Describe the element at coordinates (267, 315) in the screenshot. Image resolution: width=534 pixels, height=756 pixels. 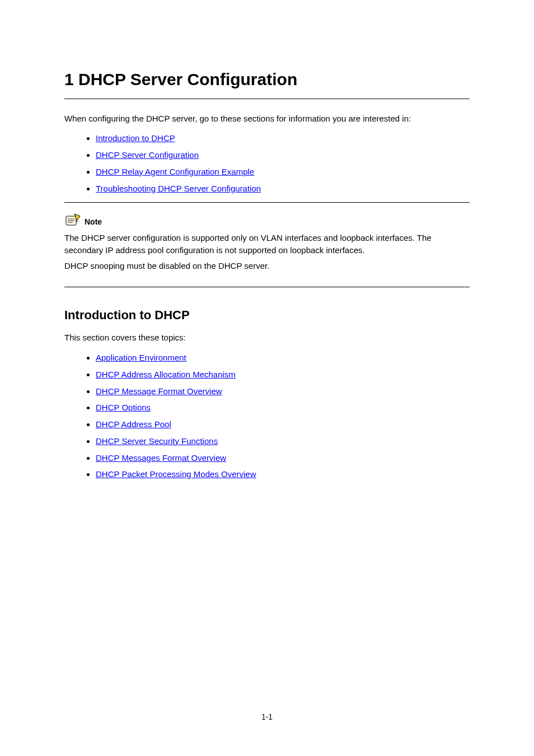
I see `section-heading: Introduction to DHCP` at that location.